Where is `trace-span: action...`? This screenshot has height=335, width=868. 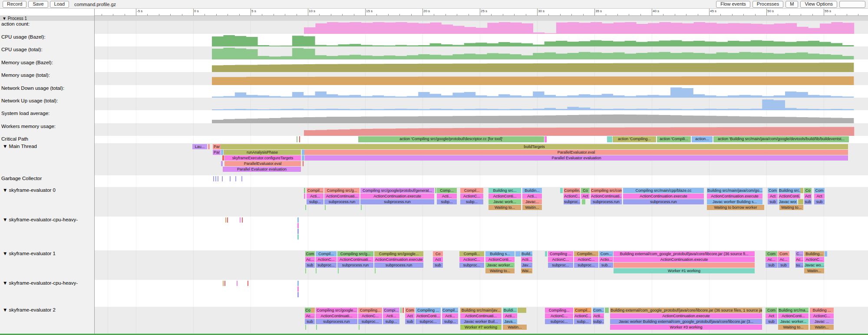 trace-span: action... is located at coordinates (702, 139).